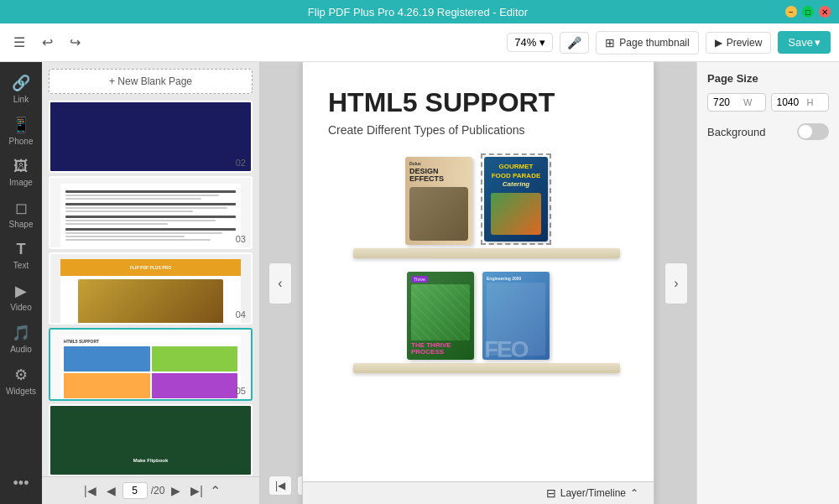 Image resolution: width=839 pixels, height=504 pixels. I want to click on preview-button: ▶ Preview, so click(738, 43).